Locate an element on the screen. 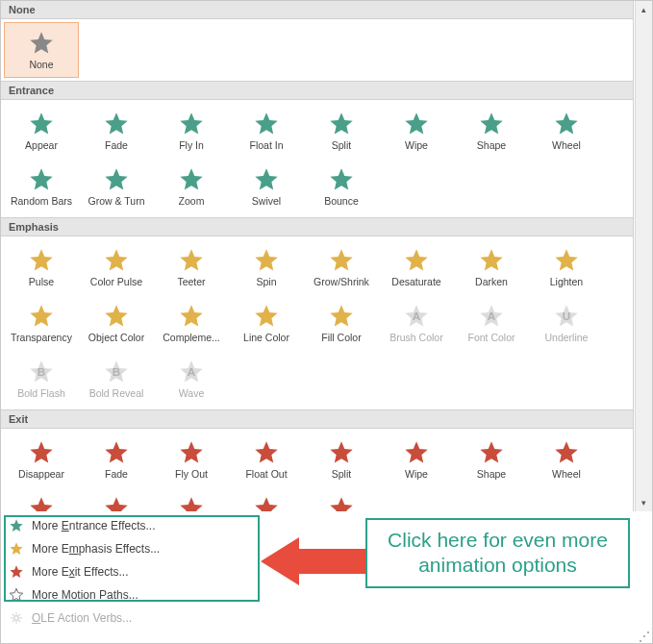  animation-appear: Appear is located at coordinates (41, 131).